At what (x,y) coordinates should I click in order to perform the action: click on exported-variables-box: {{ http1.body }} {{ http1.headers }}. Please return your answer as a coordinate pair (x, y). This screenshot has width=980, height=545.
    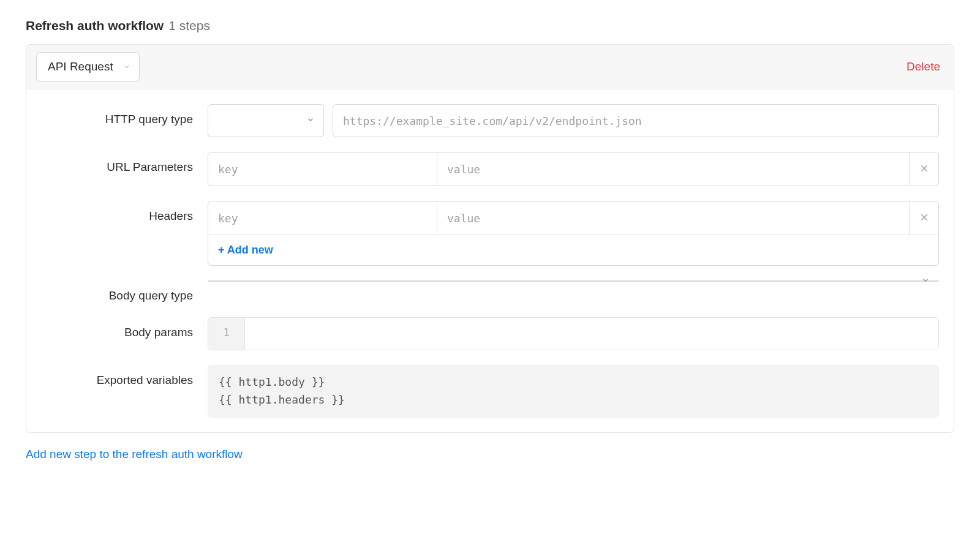
    Looking at the image, I should click on (573, 391).